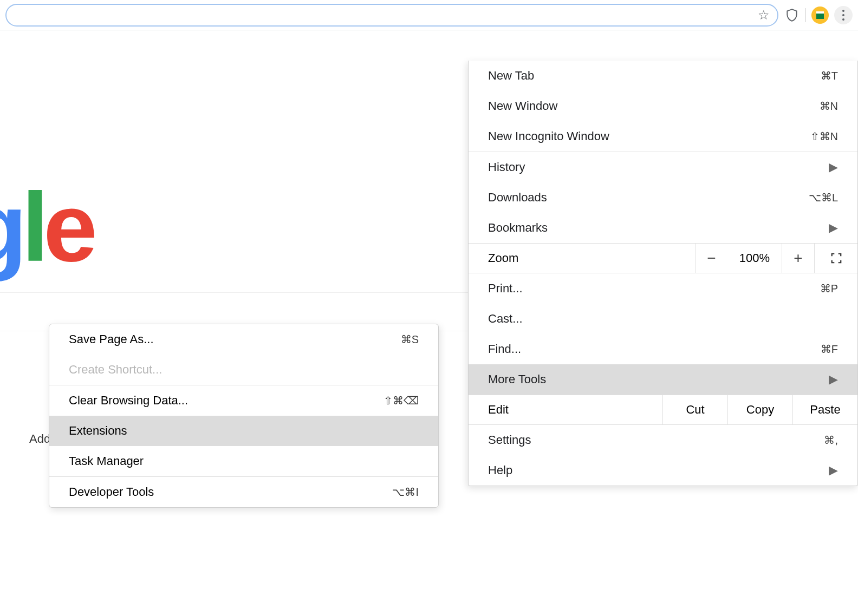  Describe the element at coordinates (663, 258) in the screenshot. I see `menu-zoom-row: Zoom − 100% +` at that location.